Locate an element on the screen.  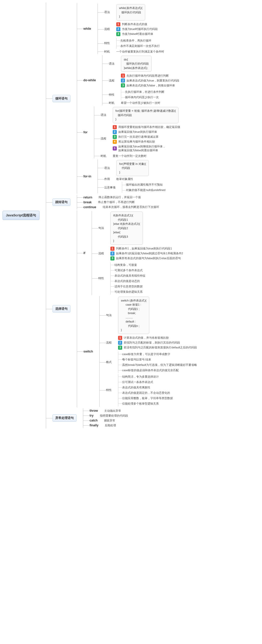
leaf: 判断条件表达式的值 is located at coordinates (135, 24).